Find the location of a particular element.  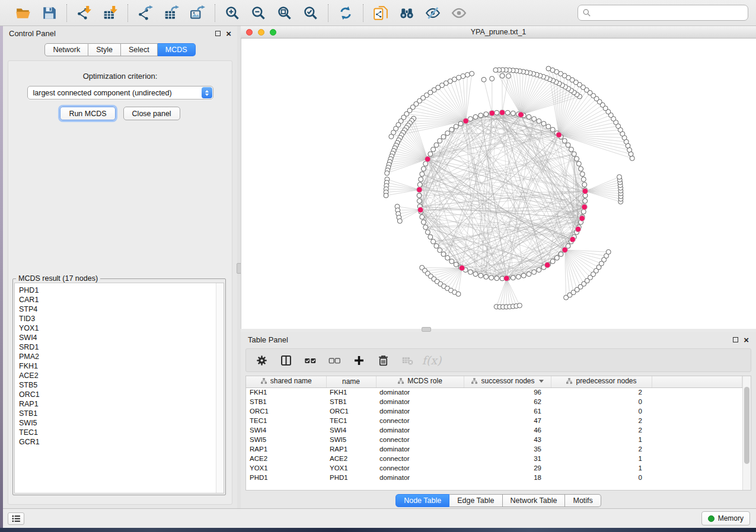

delete-column-button is located at coordinates (383, 360).